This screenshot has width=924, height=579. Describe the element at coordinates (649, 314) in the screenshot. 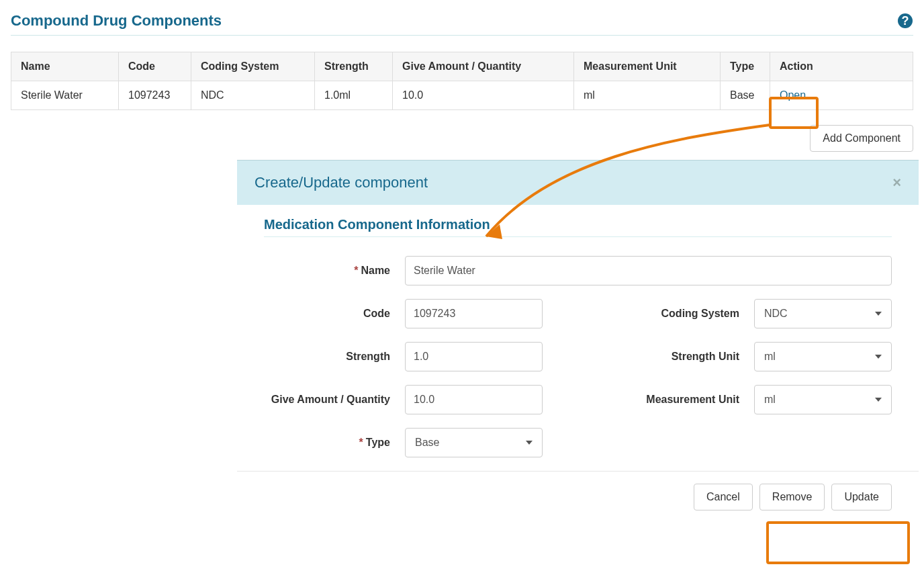

I see `label-coding-system: Coding System` at that location.